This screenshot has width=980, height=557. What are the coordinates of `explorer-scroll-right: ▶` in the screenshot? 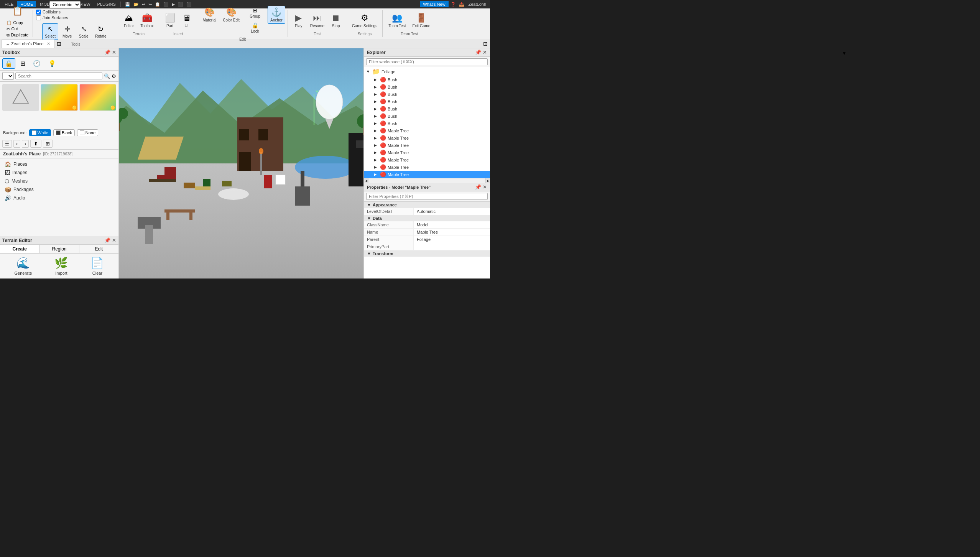 It's located at (488, 181).